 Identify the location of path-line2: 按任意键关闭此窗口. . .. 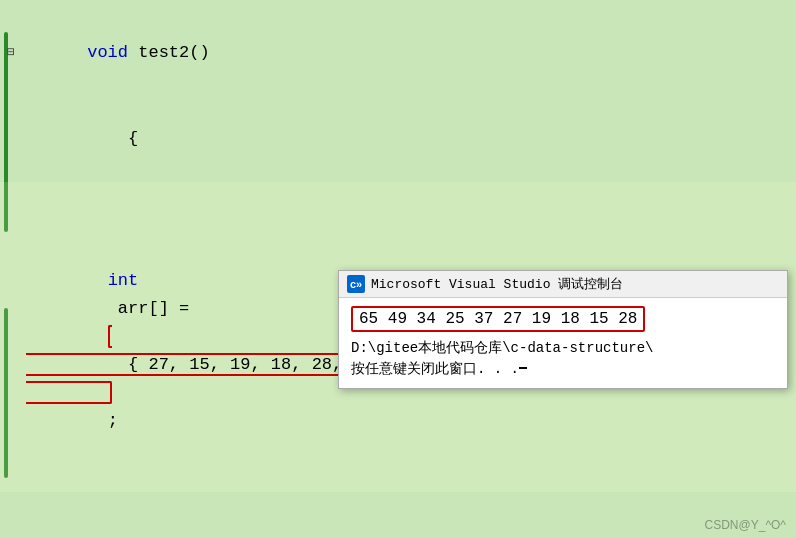
(435, 369).